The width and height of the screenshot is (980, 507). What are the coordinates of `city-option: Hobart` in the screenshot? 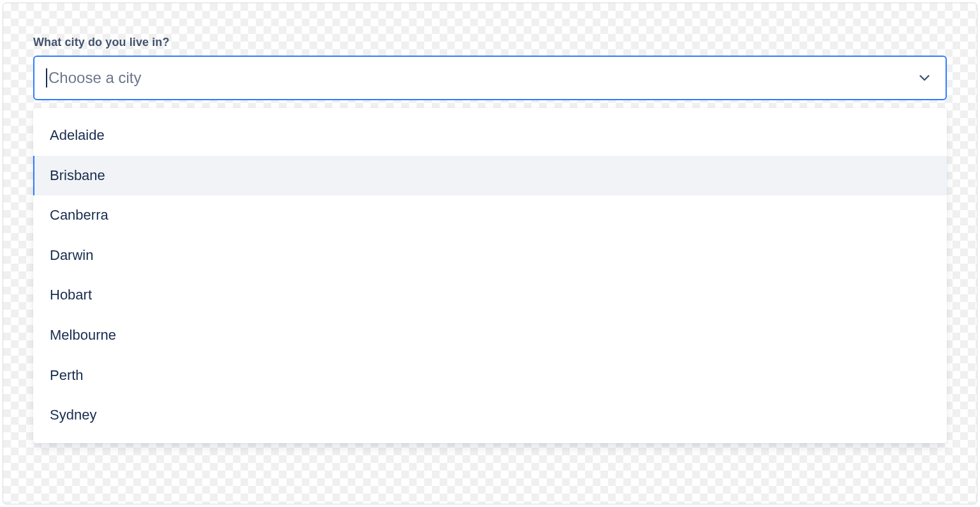 It's located at (490, 295).